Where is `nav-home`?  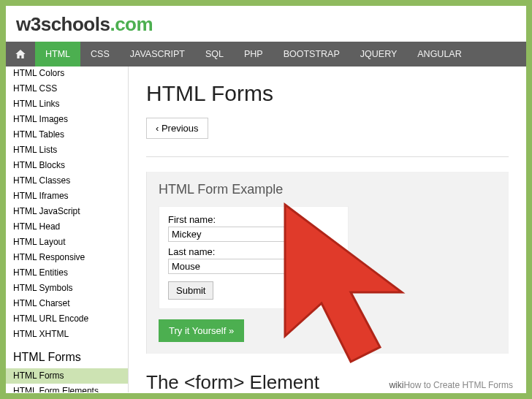
nav-home is located at coordinates (20, 54).